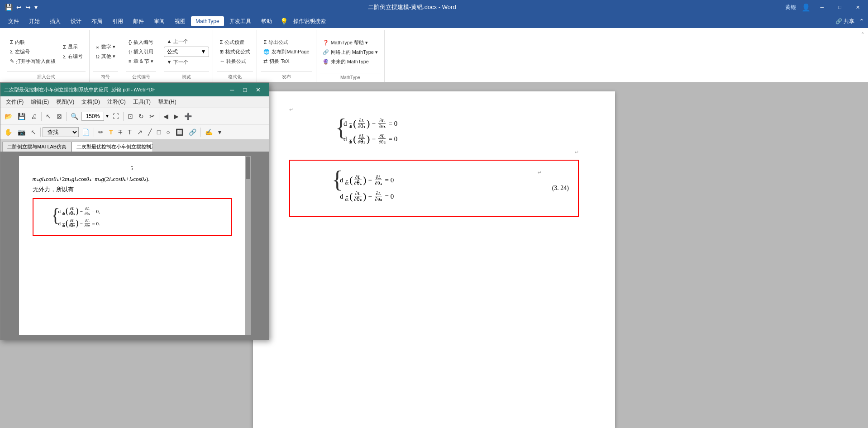 Image resolution: width=868 pixels, height=428 pixels. Describe the element at coordinates (179, 132) in the screenshot. I see `pdf-stamp-btn: 🔲` at that location.